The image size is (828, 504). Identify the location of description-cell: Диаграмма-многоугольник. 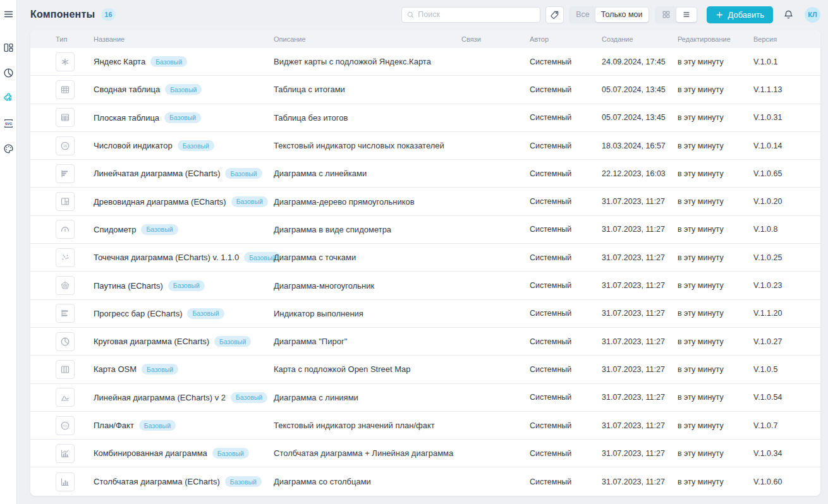
(368, 285).